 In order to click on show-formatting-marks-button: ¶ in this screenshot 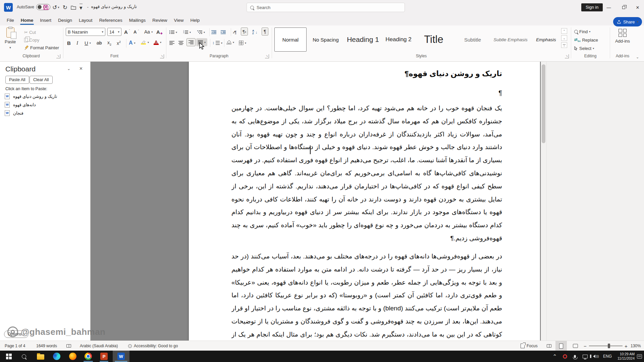, I will do `click(265, 32)`.